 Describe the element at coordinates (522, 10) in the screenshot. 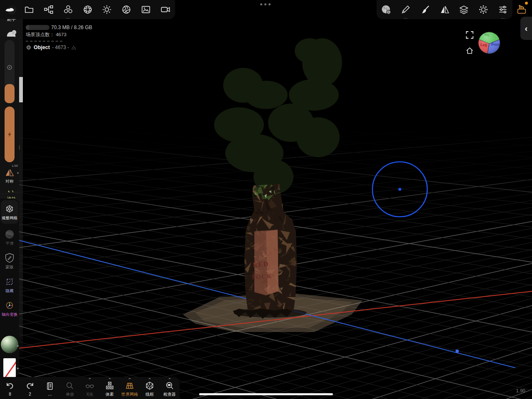

I see `toolbox-button` at that location.